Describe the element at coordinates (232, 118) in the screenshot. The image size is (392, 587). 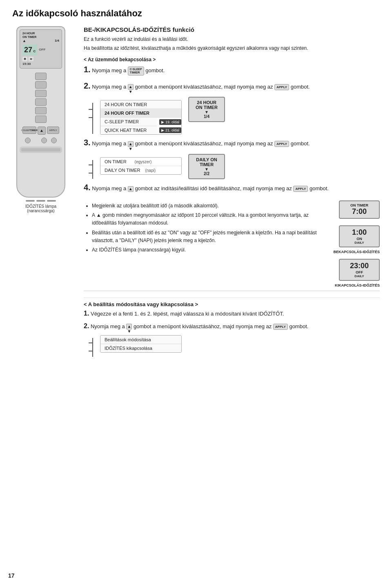
I see `menu1-row: 24 HOUR ON TIMER 24 HOUR OFF TIMER C-SLE…` at that location.